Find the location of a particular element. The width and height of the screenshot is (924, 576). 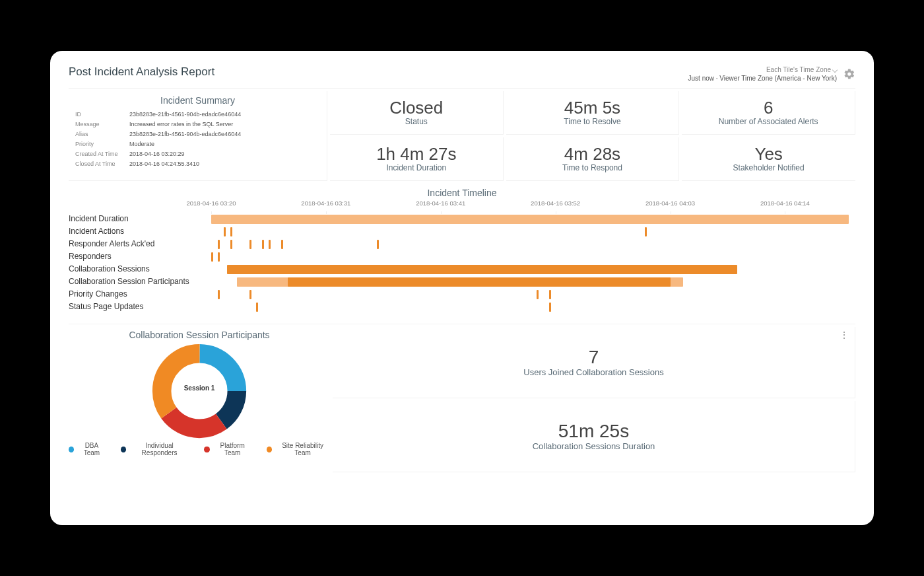

timeline-title: Incident Timeline is located at coordinates (462, 193).